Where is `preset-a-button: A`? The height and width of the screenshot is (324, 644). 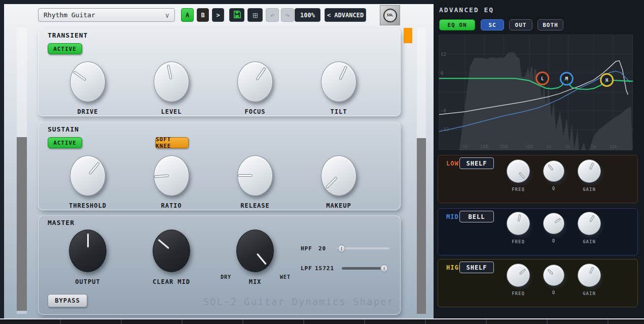
preset-a-button: A is located at coordinates (188, 15).